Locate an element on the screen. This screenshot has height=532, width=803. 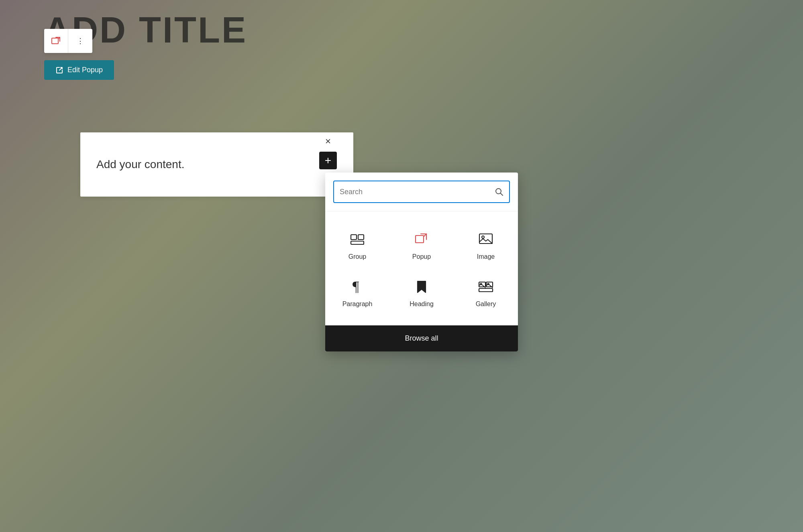
block-item-heading: Heading is located at coordinates (422, 292).